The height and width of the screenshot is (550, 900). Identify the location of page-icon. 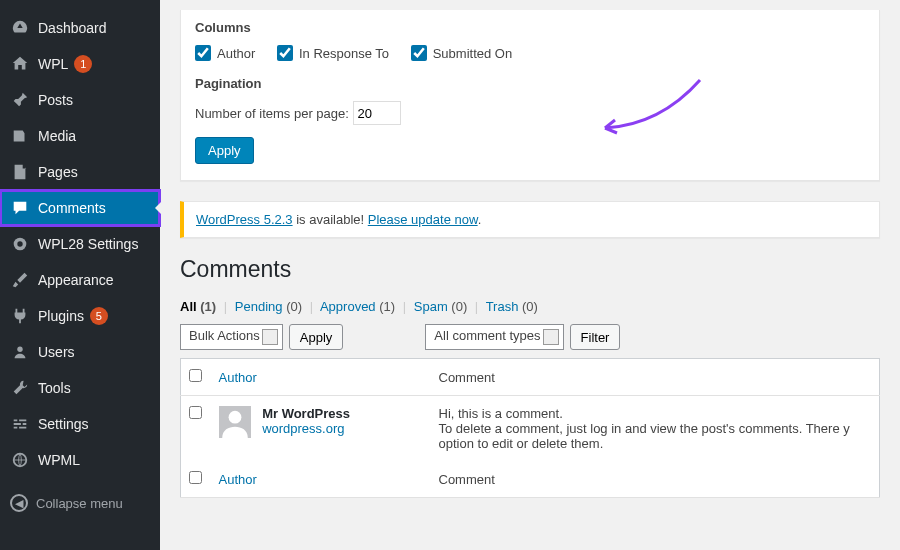
(20, 172).